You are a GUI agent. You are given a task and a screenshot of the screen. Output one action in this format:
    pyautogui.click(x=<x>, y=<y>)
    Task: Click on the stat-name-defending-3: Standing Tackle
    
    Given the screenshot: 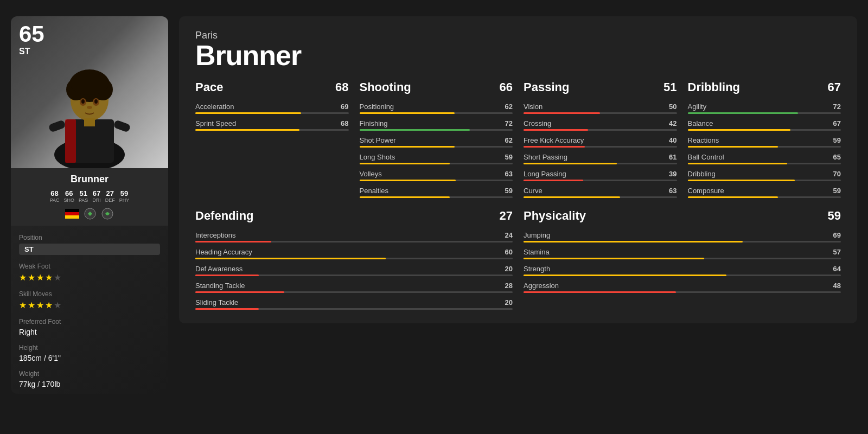 What is the action you would take?
    pyautogui.click(x=220, y=285)
    